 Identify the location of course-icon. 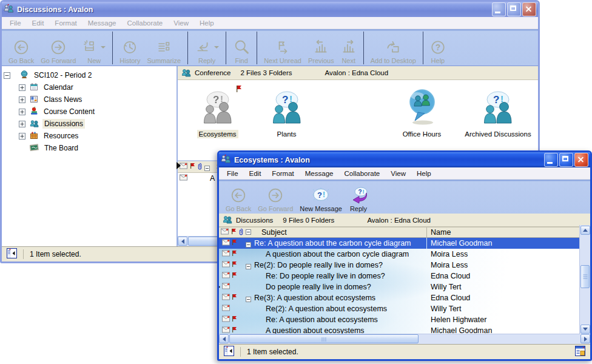
(24, 75).